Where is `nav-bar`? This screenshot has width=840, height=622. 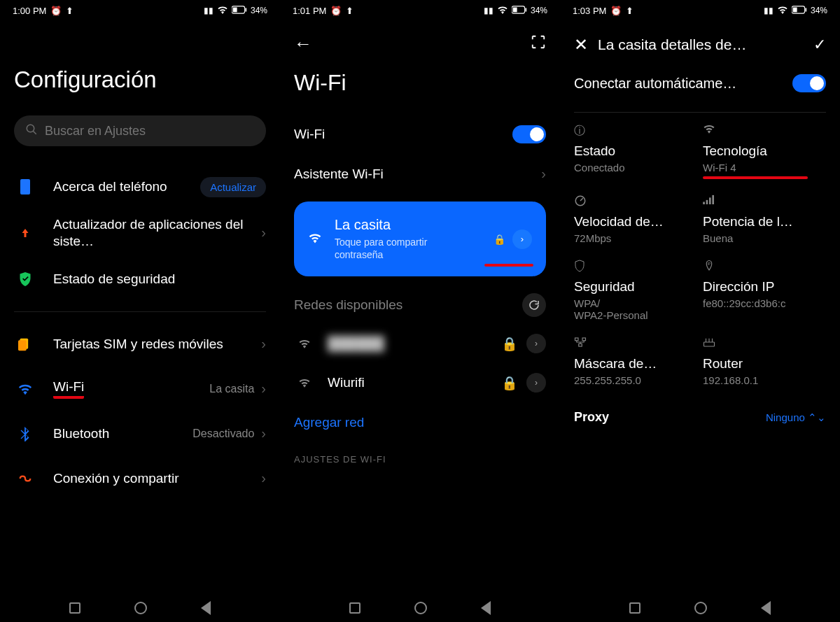
nav-bar is located at coordinates (420, 608).